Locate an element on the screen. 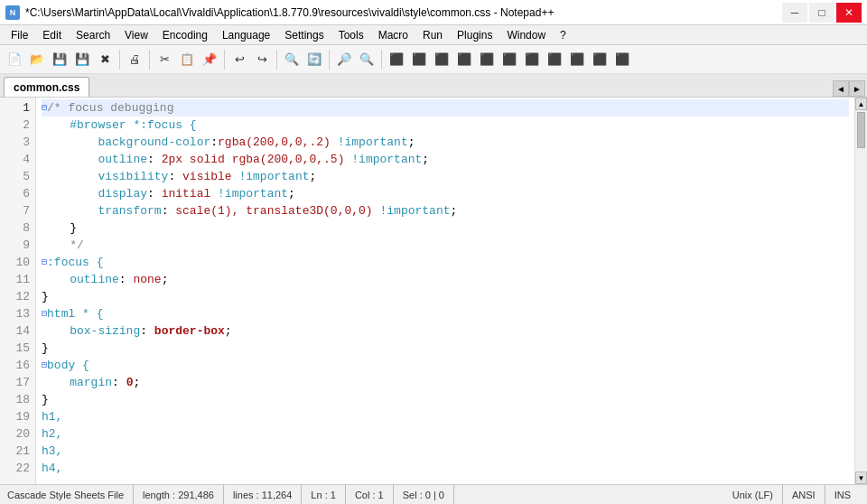 Image resolution: width=867 pixels, height=504 pixels. encoding-label: ANSI is located at coordinates (804, 495).